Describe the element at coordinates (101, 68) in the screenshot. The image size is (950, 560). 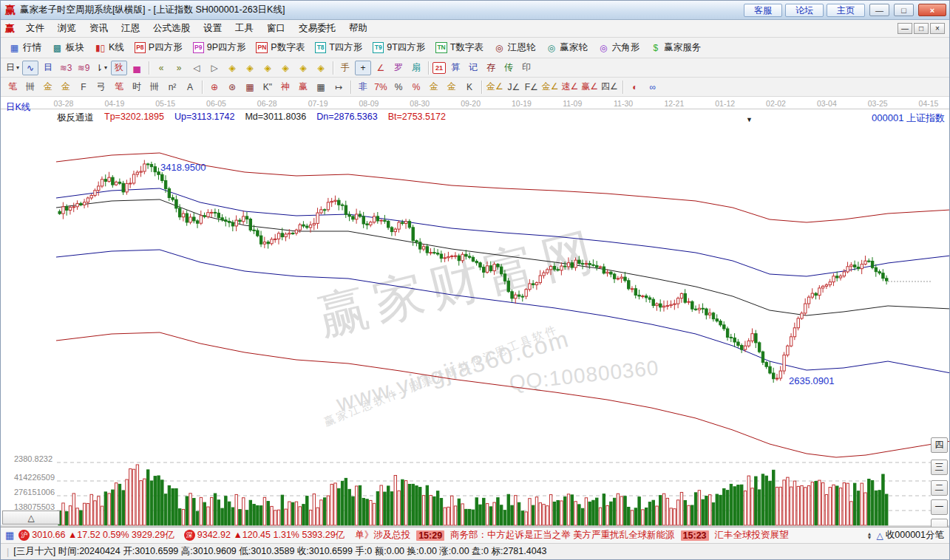
I see `pin-tool: ⇂▾` at that location.